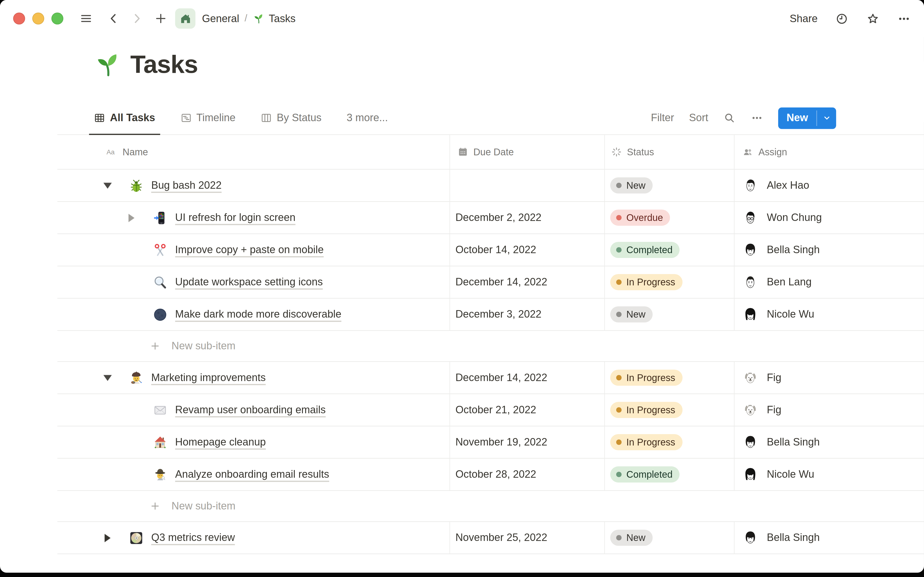 Image resolution: width=924 pixels, height=577 pixels. What do you see at coordinates (491, 475) in the screenshot?
I see `table-row: Analyze onboarding email results October…` at bounding box center [491, 475].